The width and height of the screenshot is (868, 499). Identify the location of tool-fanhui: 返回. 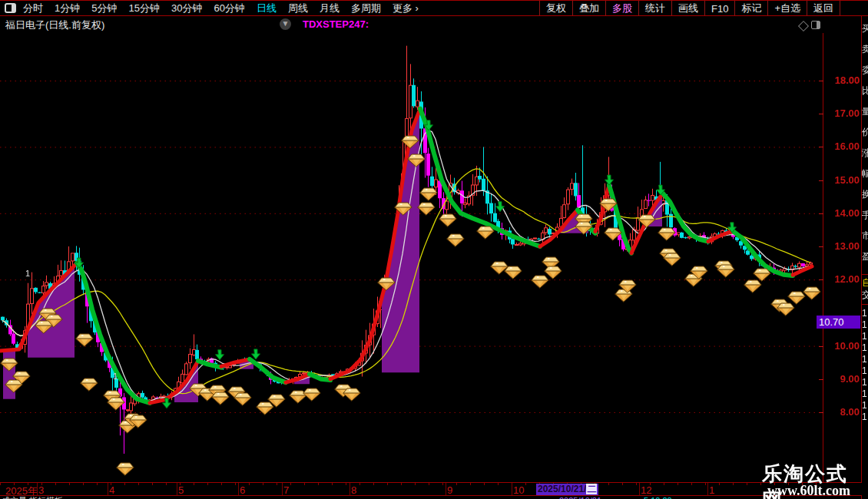
(823, 8).